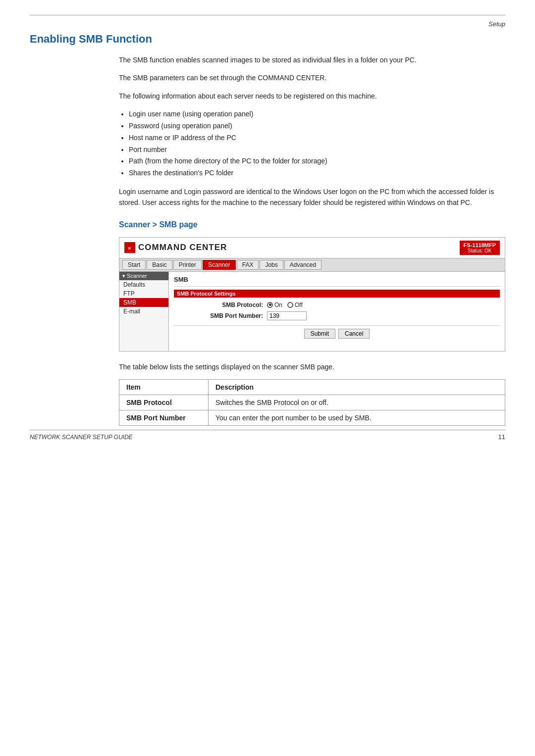 The height and width of the screenshot is (756, 535). What do you see at coordinates (312, 265) in the screenshot?
I see `cc-nav: StartBasicPrinterScannerFAXJobsAdvanced` at bounding box center [312, 265].